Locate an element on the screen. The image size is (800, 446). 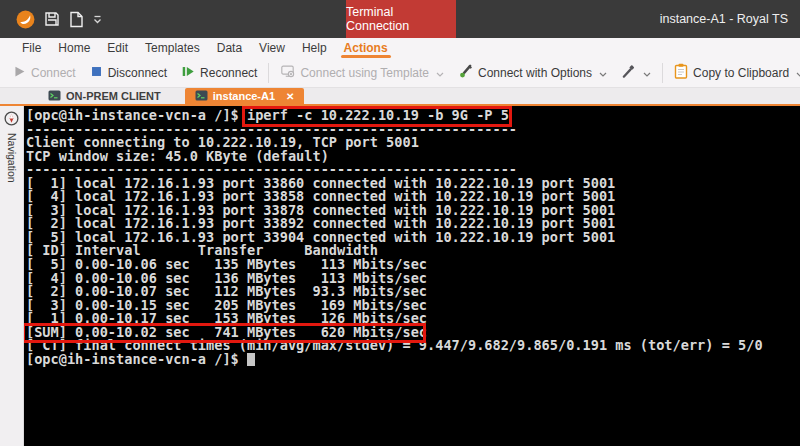
screwdriver-icon is located at coordinates (628, 73).